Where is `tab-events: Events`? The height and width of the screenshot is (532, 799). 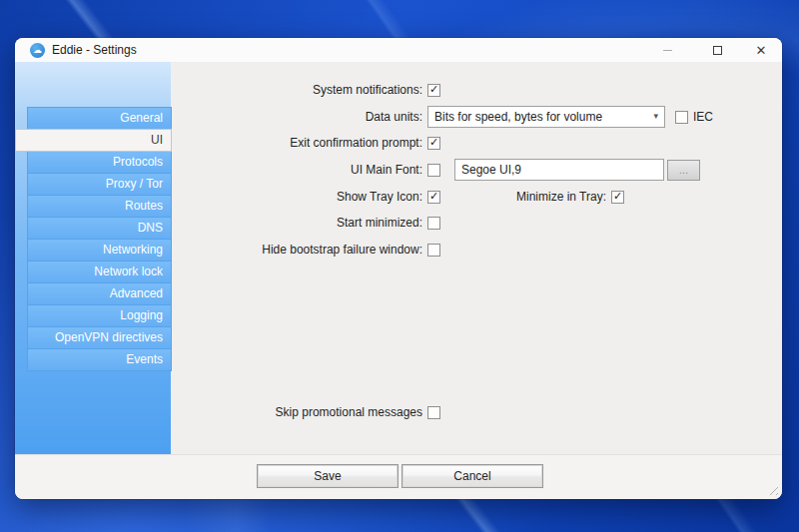
tab-events: Events is located at coordinates (100, 359).